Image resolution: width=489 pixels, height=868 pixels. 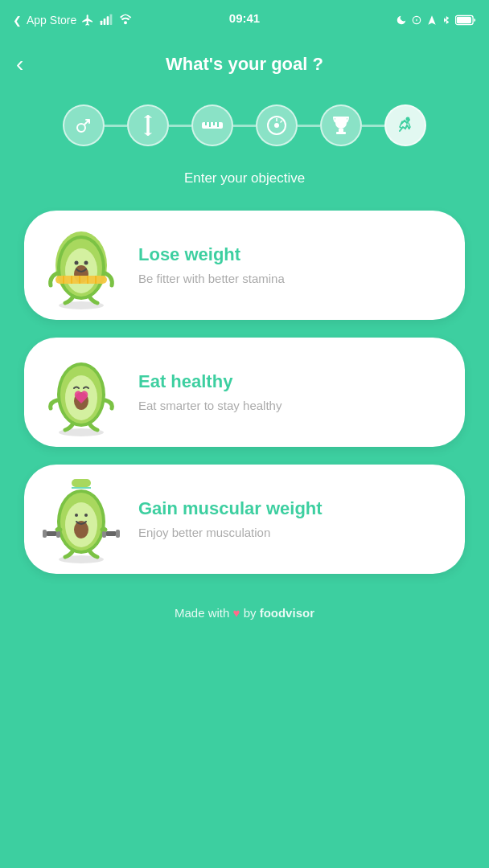 I want to click on footer-heart: ♥, so click(x=236, y=612).